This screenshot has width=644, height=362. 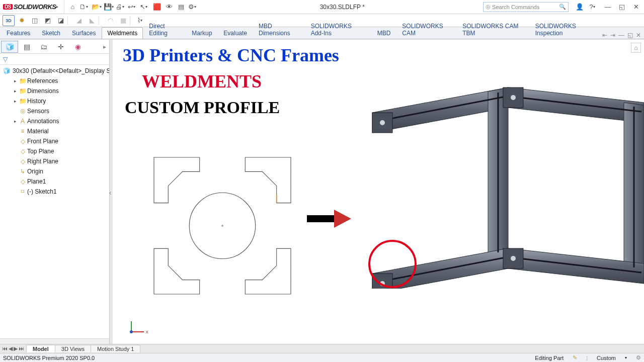 What do you see at coordinates (55, 91) in the screenshot?
I see `tree-item: ▸📁Dimensions` at bounding box center [55, 91].